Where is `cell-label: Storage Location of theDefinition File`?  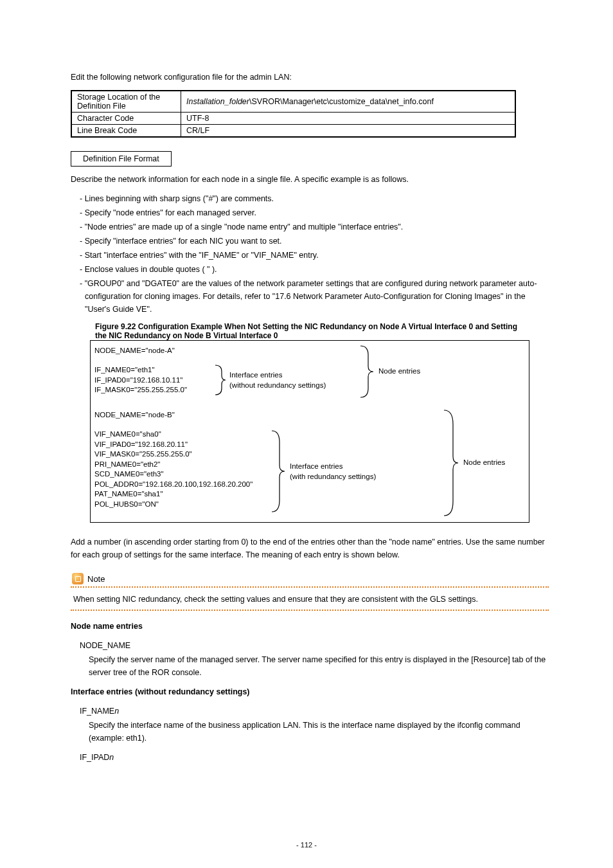 cell-label: Storage Location of theDefinition File is located at coordinates (127, 102).